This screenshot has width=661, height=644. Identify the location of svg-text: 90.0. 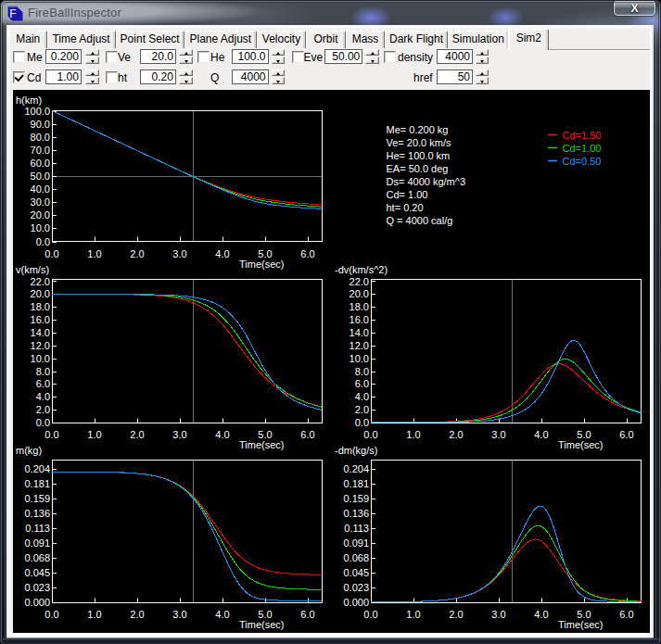
(41, 124).